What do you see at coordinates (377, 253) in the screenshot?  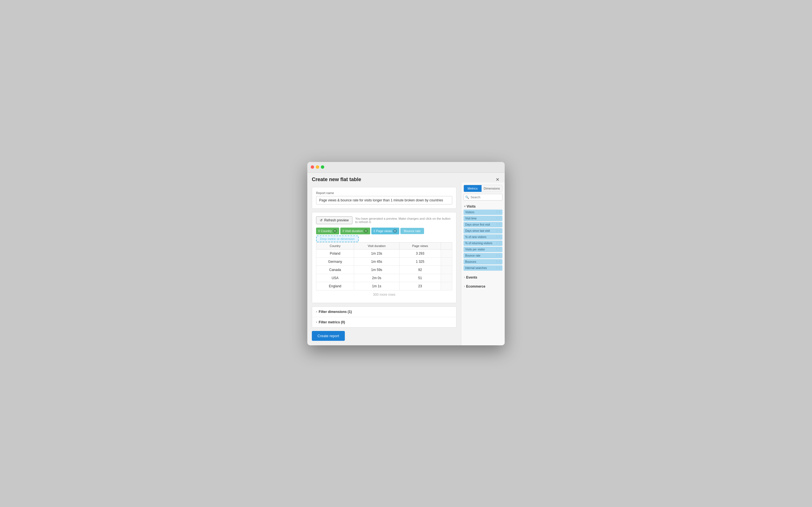 I see `cell-duration-1: 1m 23s` at bounding box center [377, 253].